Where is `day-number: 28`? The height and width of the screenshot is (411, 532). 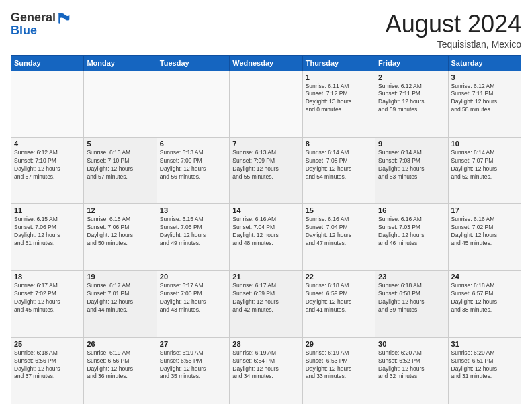 day-number: 28 is located at coordinates (266, 344).